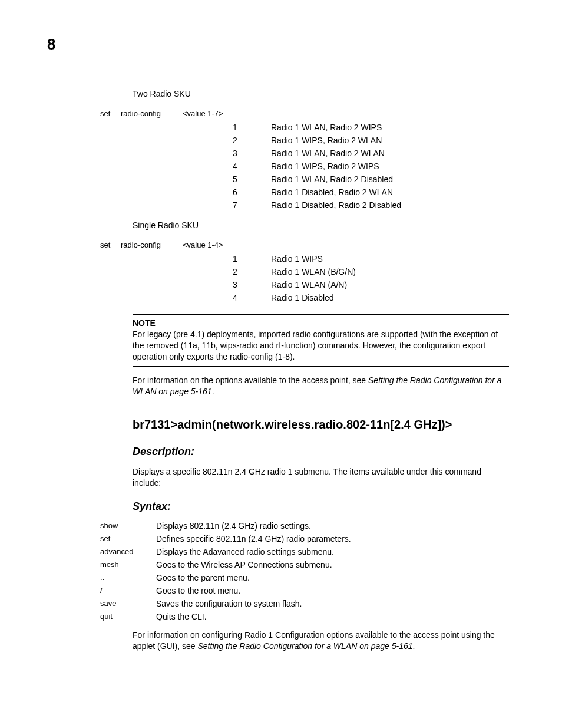 The height and width of the screenshot is (728, 562). I want to click on page-number: 8, so click(281, 45).